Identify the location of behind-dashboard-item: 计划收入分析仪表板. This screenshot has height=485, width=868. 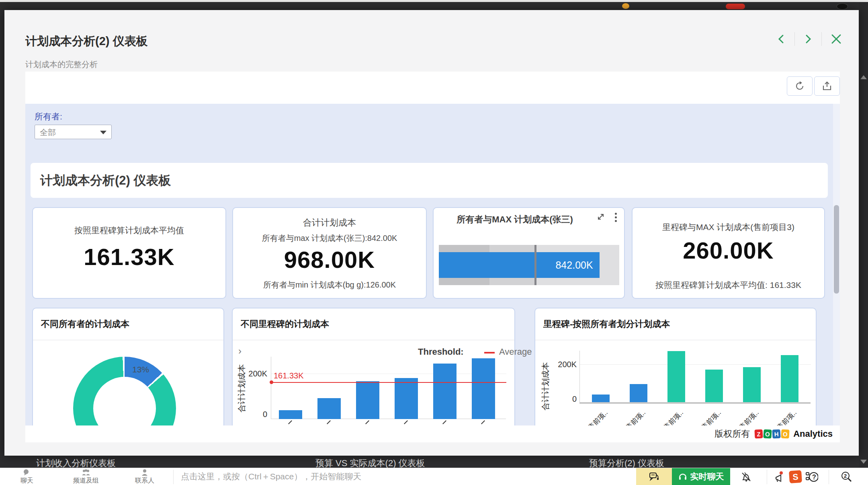
(76, 462).